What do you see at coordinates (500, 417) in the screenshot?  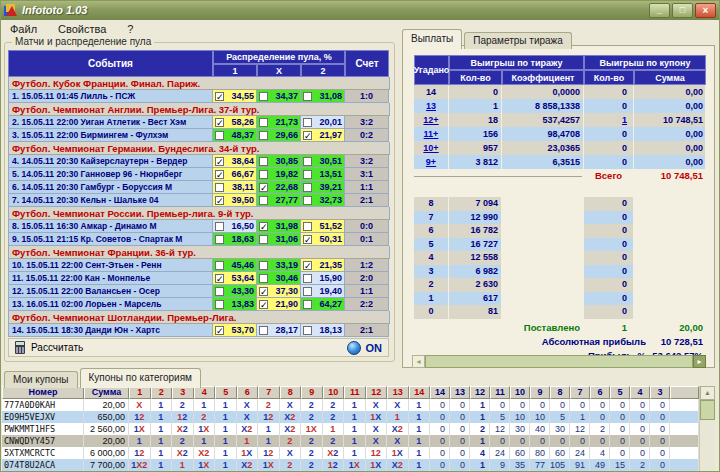 I see `category-count-cell: 5` at bounding box center [500, 417].